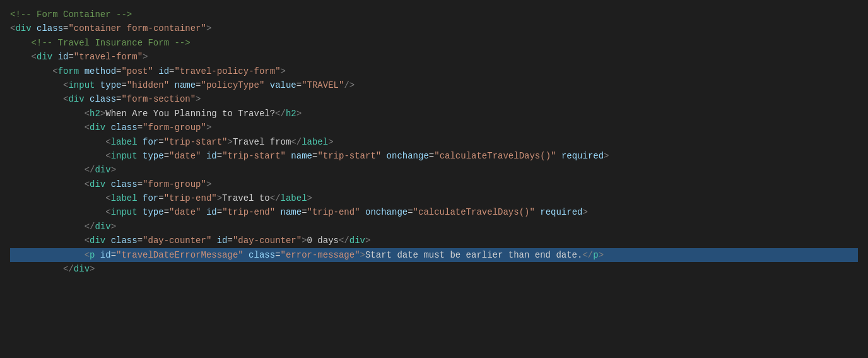 The width and height of the screenshot is (868, 358). I want to click on code-line: <!-- Form Container -->, so click(434, 15).